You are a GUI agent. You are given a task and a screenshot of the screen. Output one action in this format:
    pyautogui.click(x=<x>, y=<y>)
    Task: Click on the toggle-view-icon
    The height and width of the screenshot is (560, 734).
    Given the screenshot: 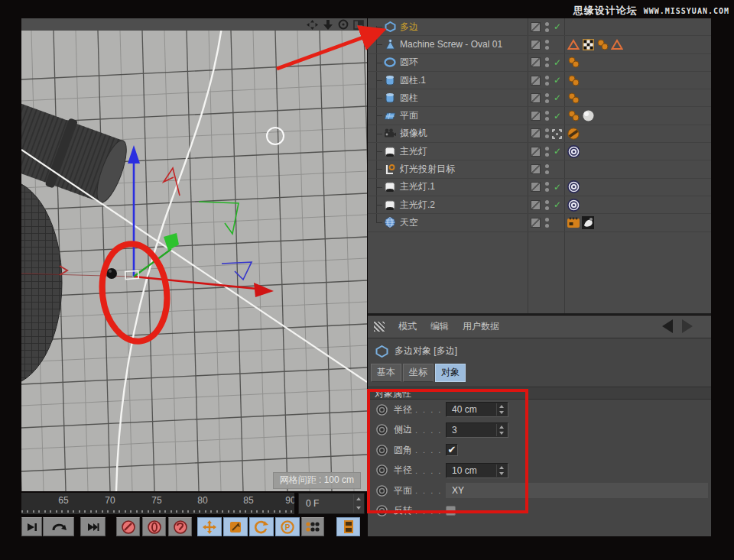 What is the action you would take?
    pyautogui.click(x=359, y=24)
    